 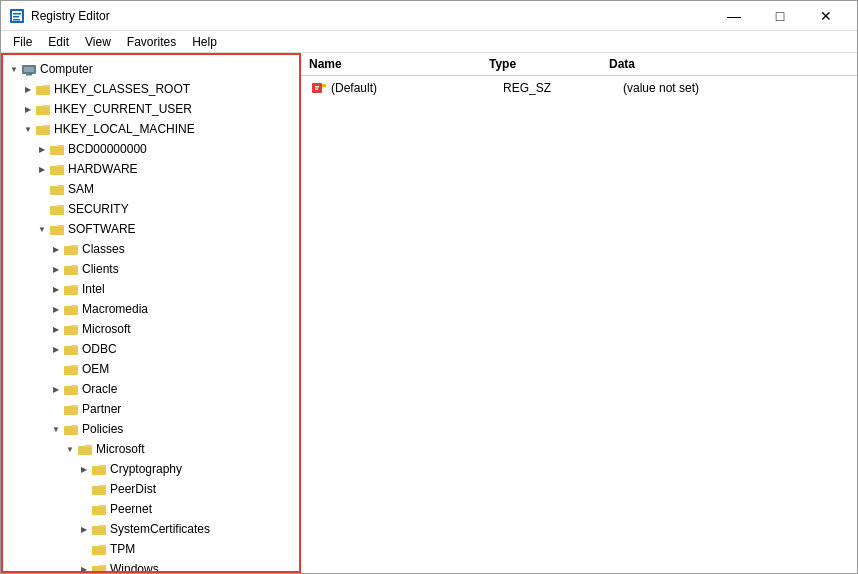 What do you see at coordinates (58, 42) in the screenshot?
I see `menu-edit: Edit` at bounding box center [58, 42].